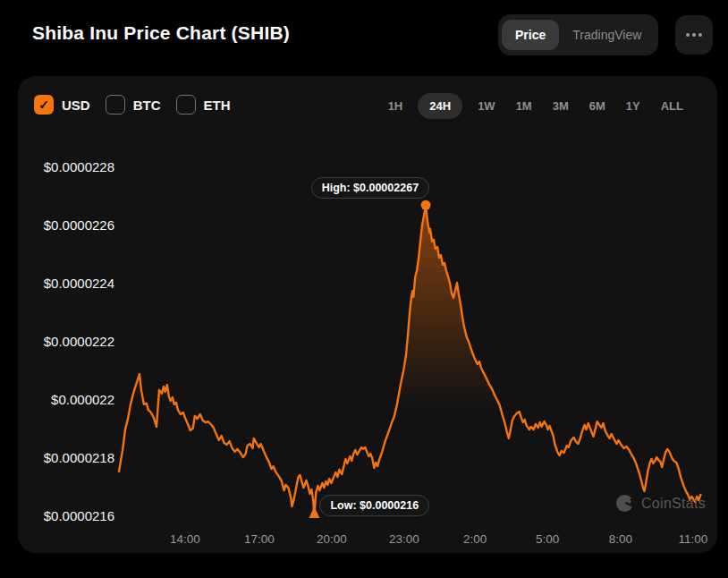  I want to click on range-button-1w: 1W, so click(487, 106).